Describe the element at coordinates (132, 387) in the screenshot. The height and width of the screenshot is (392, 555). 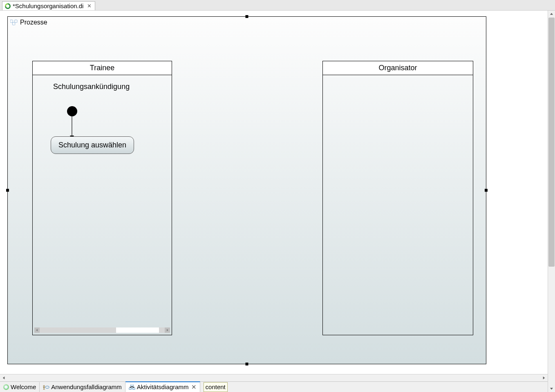
I see `activity-diagram-icon` at that location.